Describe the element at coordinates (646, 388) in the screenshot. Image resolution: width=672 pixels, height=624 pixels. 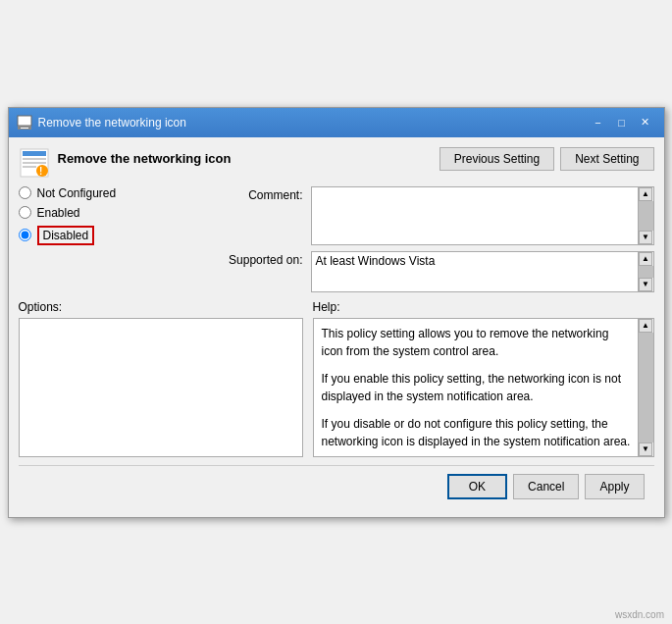
I see `help-scrollbar: ▲ ▼` at that location.